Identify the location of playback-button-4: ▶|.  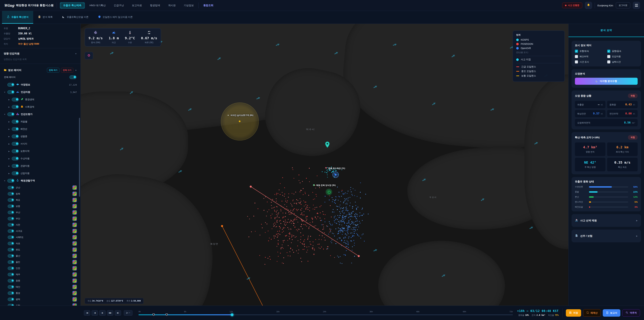
(118, 313).